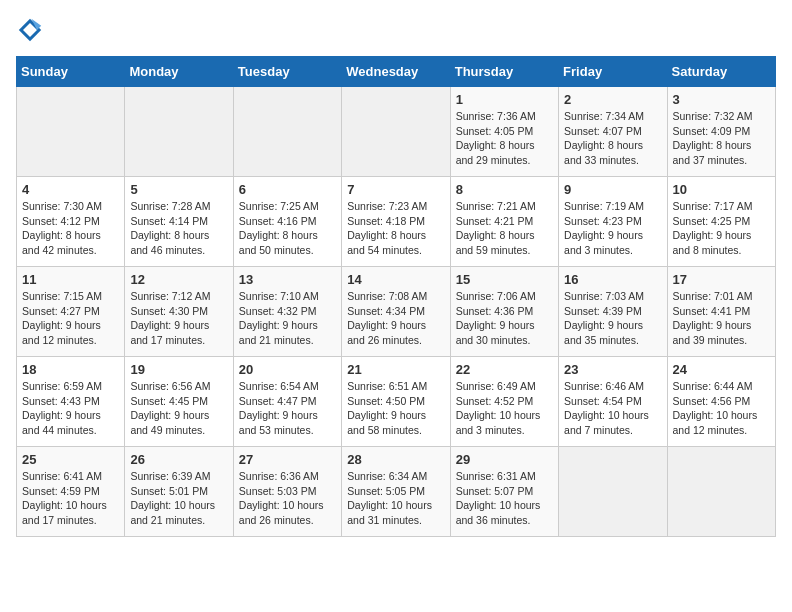  Describe the element at coordinates (70, 408) in the screenshot. I see `day-info: Sunrise: 6:59 AM Sunset: 4:43 PM Dayligh…` at that location.